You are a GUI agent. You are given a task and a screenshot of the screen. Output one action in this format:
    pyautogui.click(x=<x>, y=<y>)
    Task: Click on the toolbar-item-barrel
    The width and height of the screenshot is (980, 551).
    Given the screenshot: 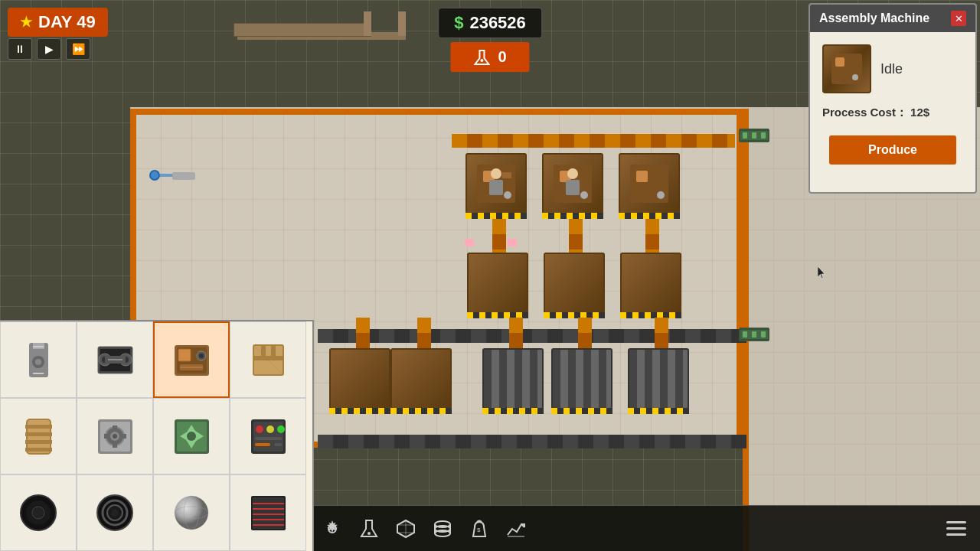 What is the action you would take?
    pyautogui.click(x=38, y=436)
    